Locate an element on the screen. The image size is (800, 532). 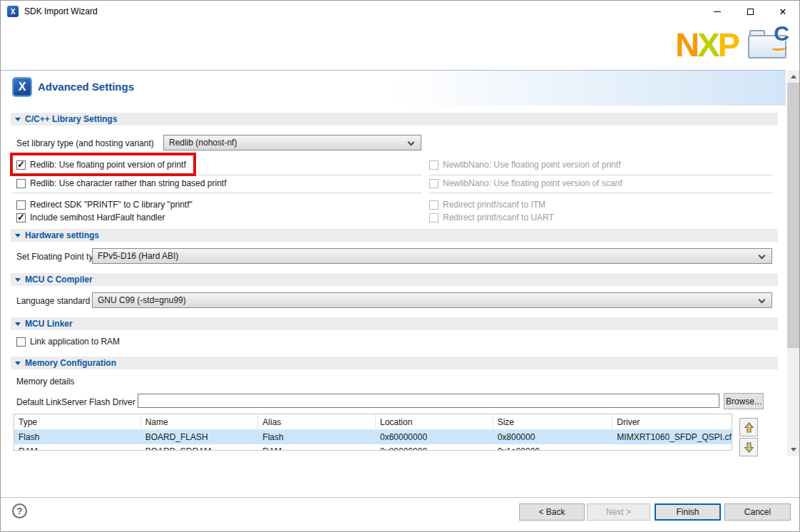
checkbox-label: NewlibNano: Use floating point version o… is located at coordinates (532, 165).